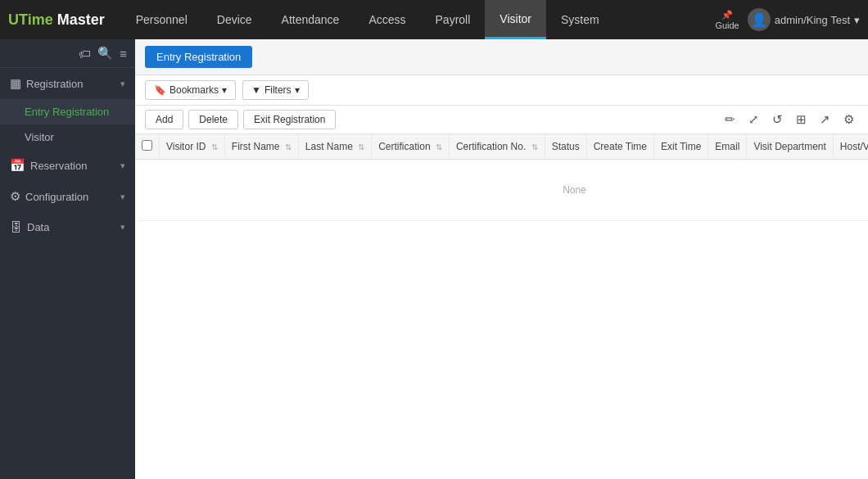 The image size is (868, 479). I want to click on top-navigation: UTime Master Personnel Device Attendance…, so click(434, 20).